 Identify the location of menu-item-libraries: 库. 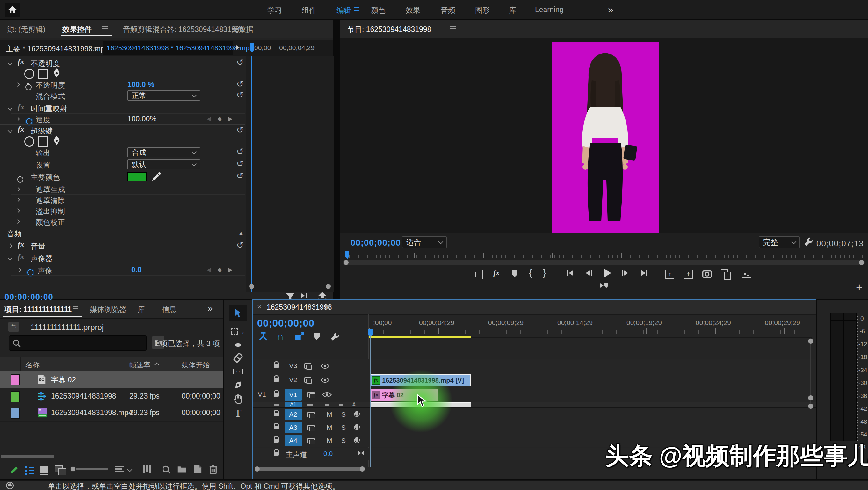
(513, 10).